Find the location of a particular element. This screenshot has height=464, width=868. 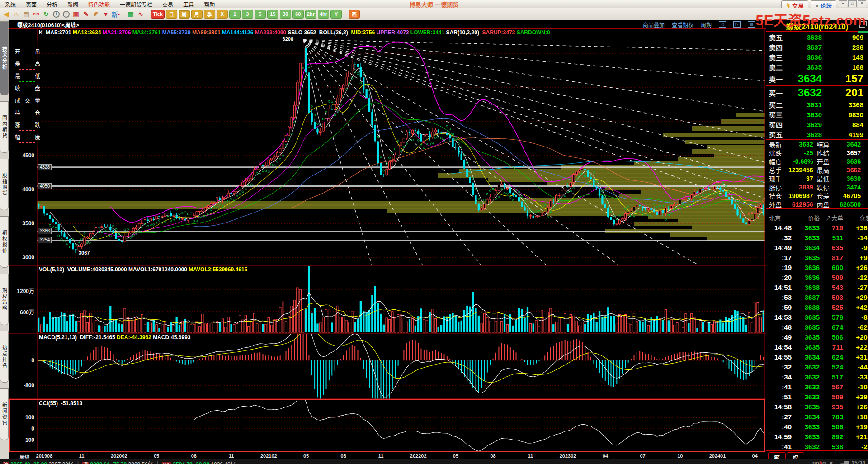

menu-items: 系统页面分析新闻特色功能一德期货专栏交易工具帮助 is located at coordinates (110, 5).